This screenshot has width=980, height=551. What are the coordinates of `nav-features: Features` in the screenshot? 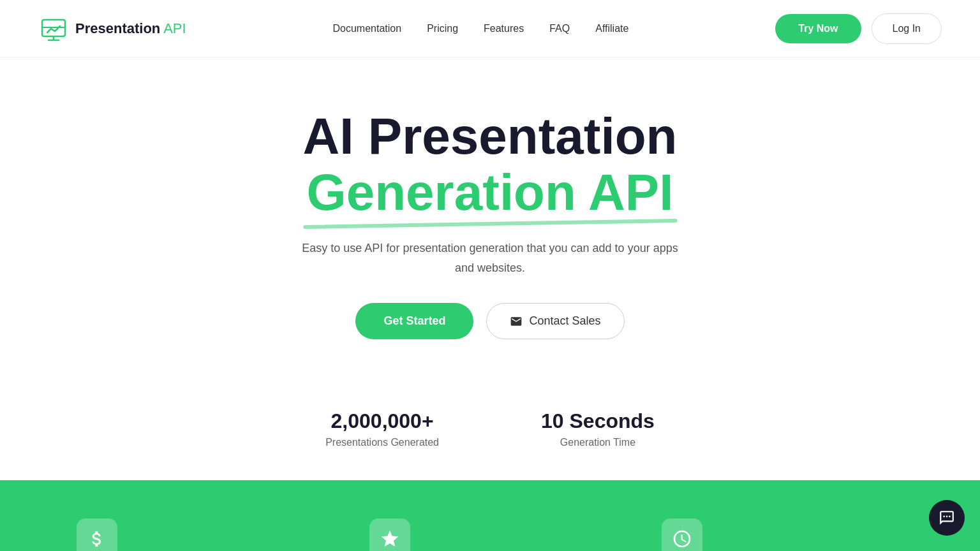 It's located at (504, 28).